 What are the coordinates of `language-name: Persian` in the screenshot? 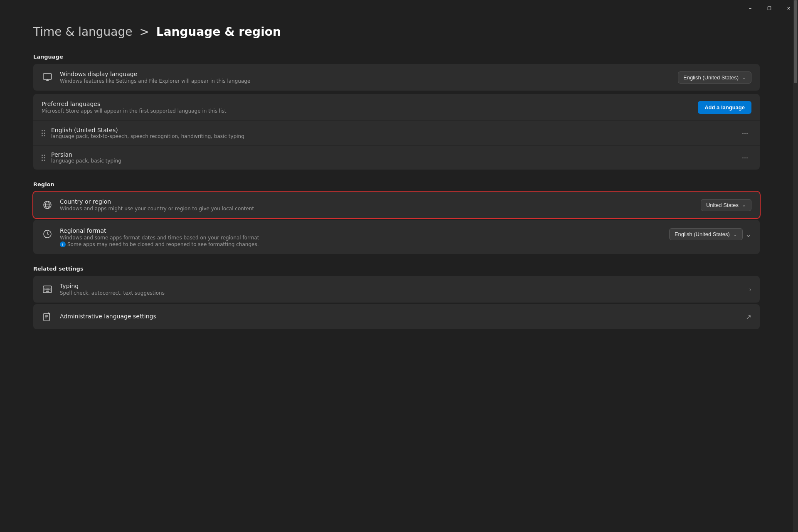 It's located at (86, 155).